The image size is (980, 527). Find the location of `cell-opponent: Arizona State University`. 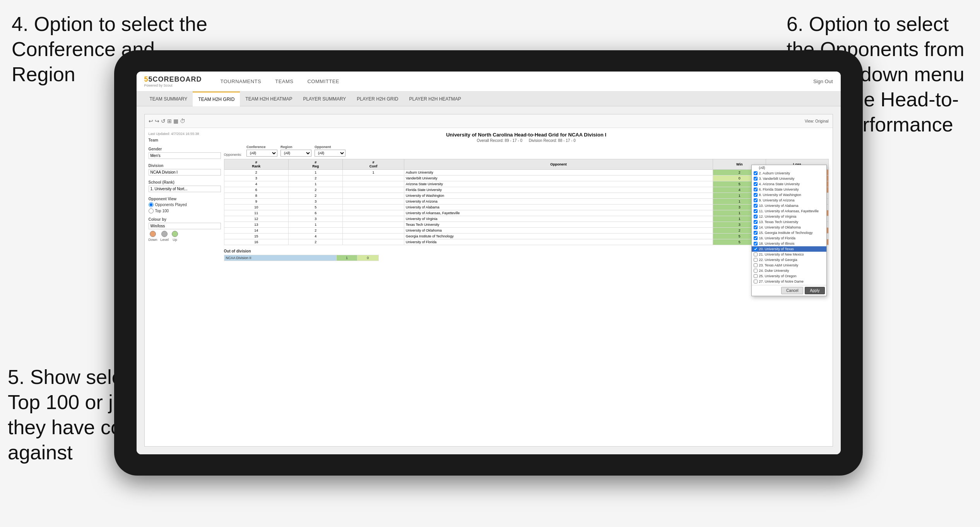

cell-opponent: Arizona State University is located at coordinates (559, 184).